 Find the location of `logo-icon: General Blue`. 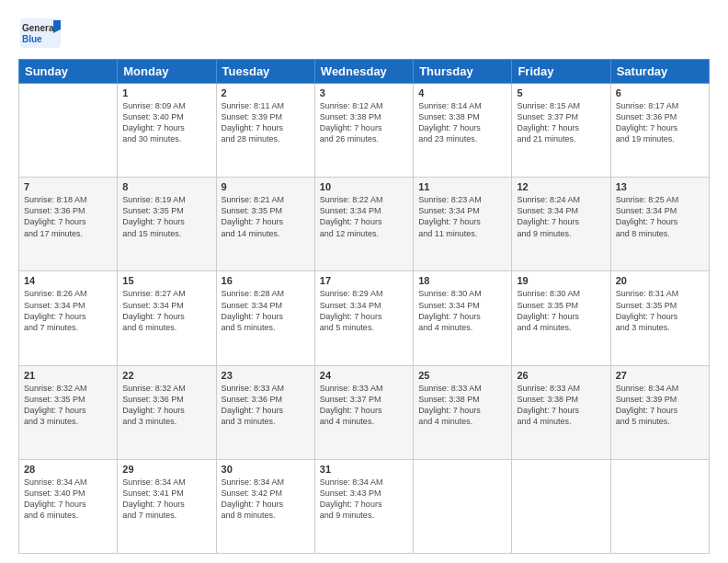

logo-icon: General Blue is located at coordinates (40, 33).